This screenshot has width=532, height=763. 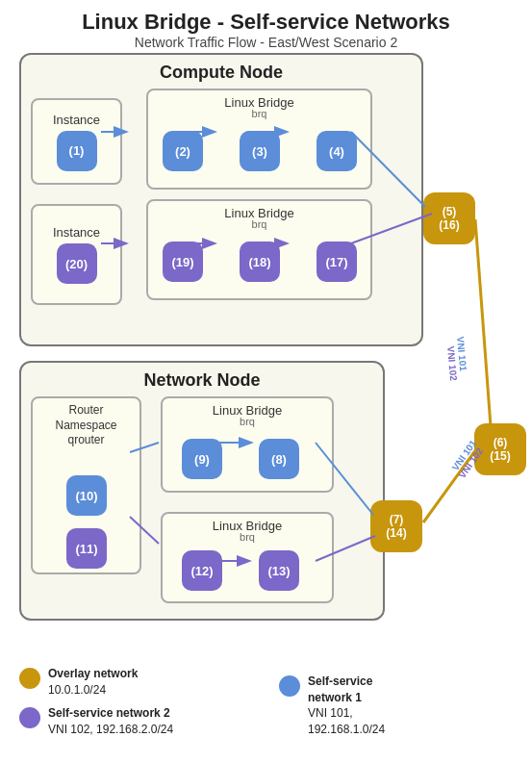 I want to click on bridge-box-top: Linux Bridge brq (2) (3) (4), so click(x=260, y=139).